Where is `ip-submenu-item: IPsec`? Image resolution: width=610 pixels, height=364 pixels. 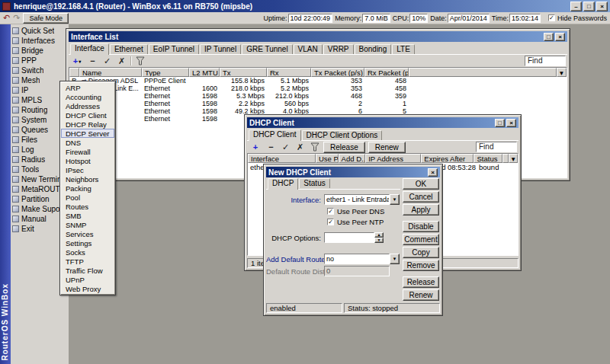
ip-submenu-item: IPsec is located at coordinates (88, 170).